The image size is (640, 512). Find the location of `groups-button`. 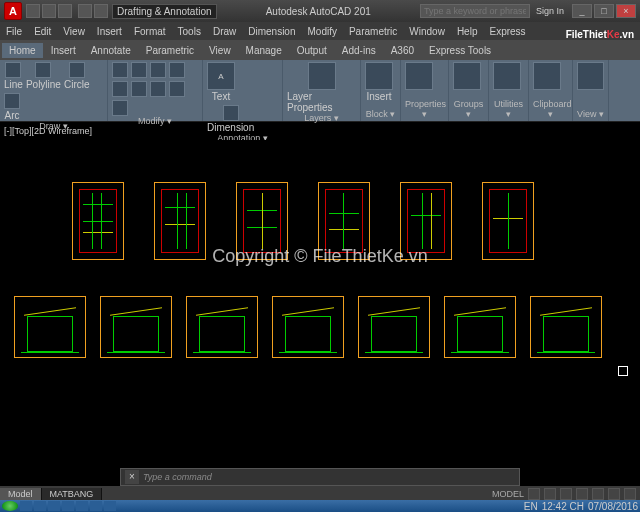

groups-button is located at coordinates (467, 76).